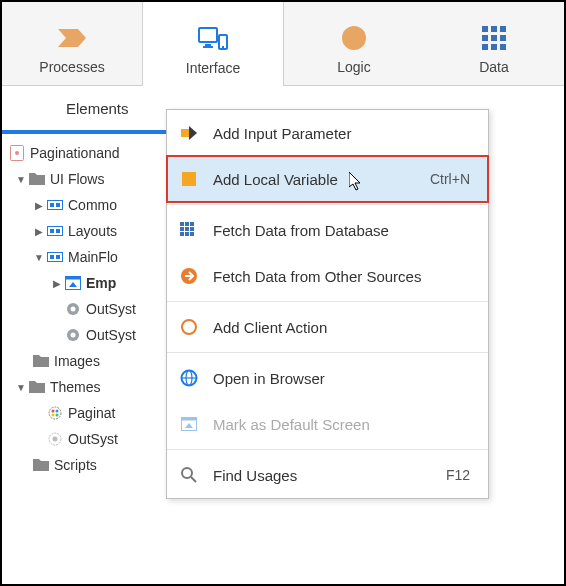 This screenshot has height=586, width=566. What do you see at coordinates (467, 475) in the screenshot?
I see `menu-find-usages-shortcut: F12` at bounding box center [467, 475].